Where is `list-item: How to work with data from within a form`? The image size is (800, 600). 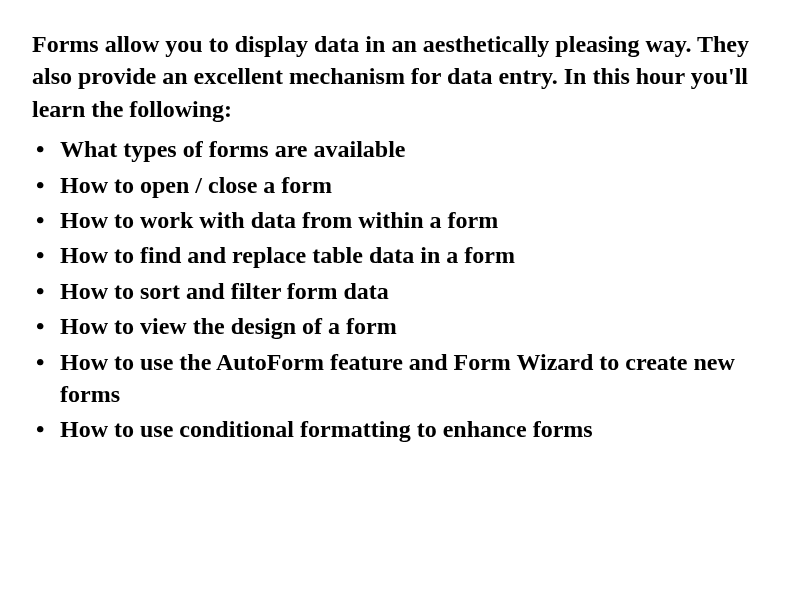
list-item: How to work with data from within a form is located at coordinates (400, 220).